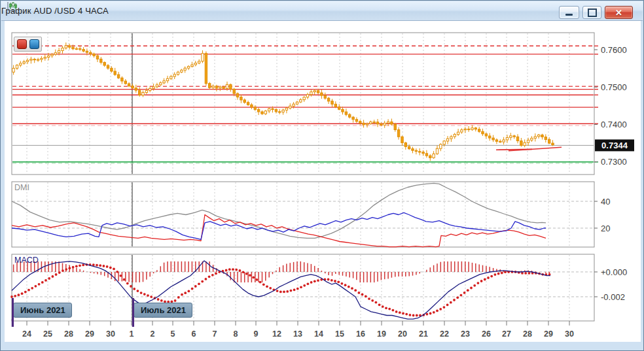  I want to click on svg-text: MACD, so click(26, 260).